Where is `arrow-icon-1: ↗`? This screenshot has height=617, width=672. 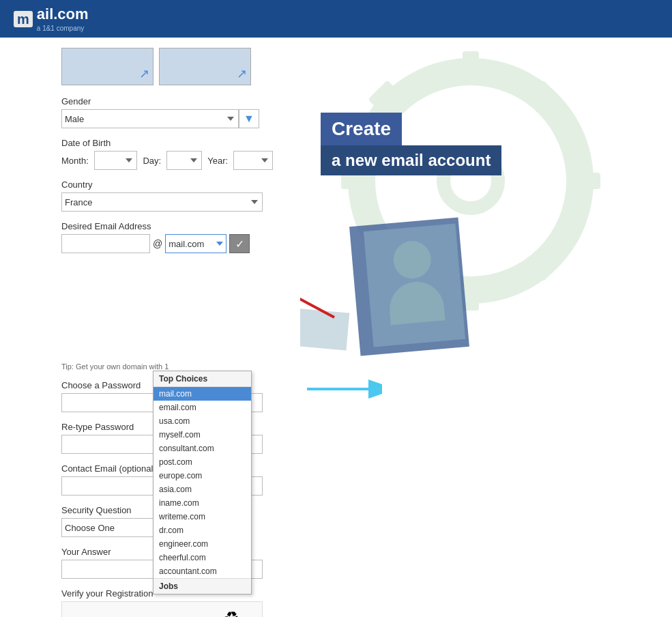
arrow-icon-1: ↗ is located at coordinates (145, 74).